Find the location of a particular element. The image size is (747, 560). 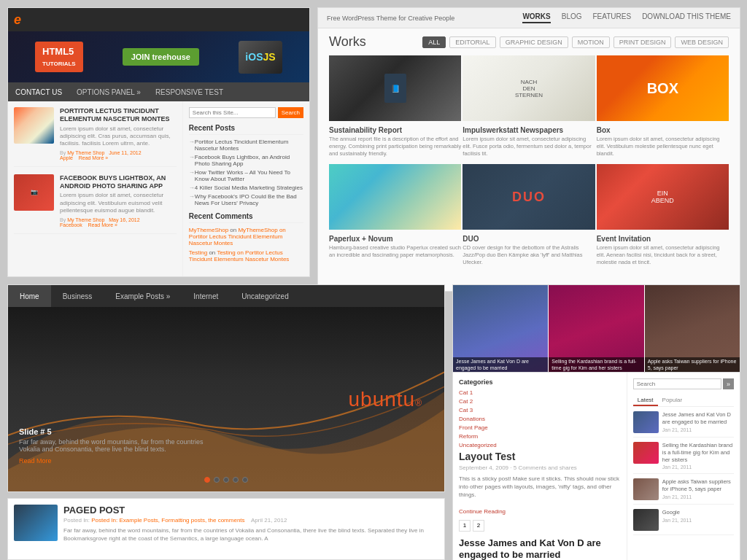

filter-editorial: EDITORIAL is located at coordinates (473, 42).